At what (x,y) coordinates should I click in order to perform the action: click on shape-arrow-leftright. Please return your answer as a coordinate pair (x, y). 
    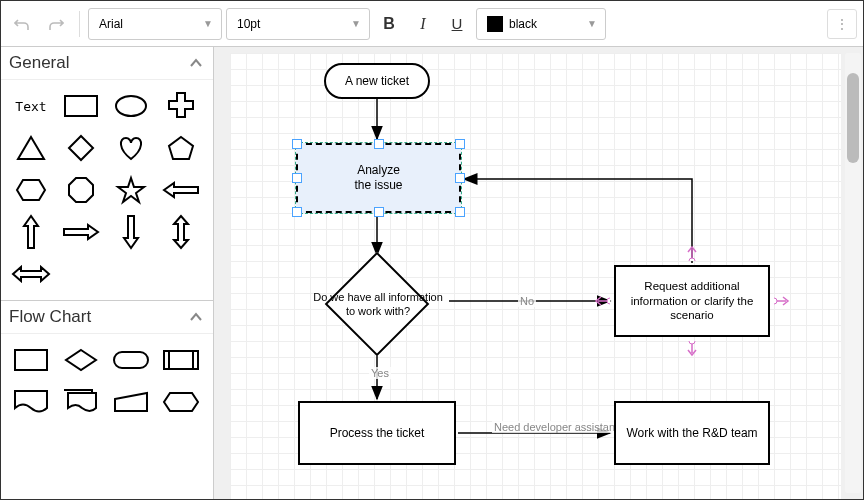
    Looking at the image, I should click on (31, 274).